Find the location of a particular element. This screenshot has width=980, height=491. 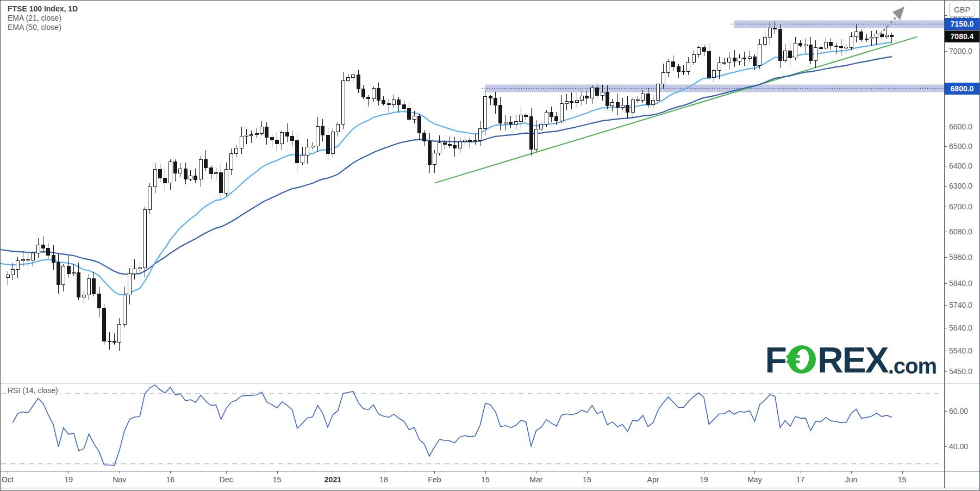

price-tick-label: 5640.0 is located at coordinates (961, 328).